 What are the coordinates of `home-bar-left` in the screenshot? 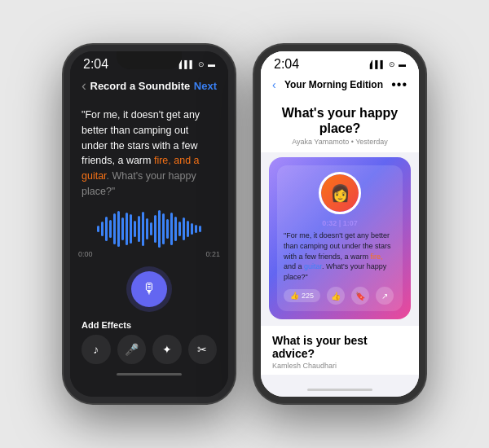 It's located at (149, 375).